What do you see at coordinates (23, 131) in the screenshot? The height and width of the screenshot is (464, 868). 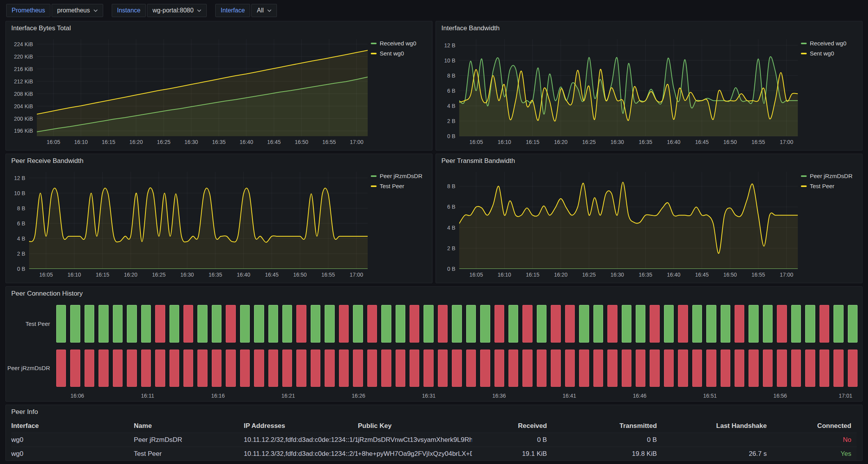 I see `svg-text: 196 KiB` at bounding box center [23, 131].